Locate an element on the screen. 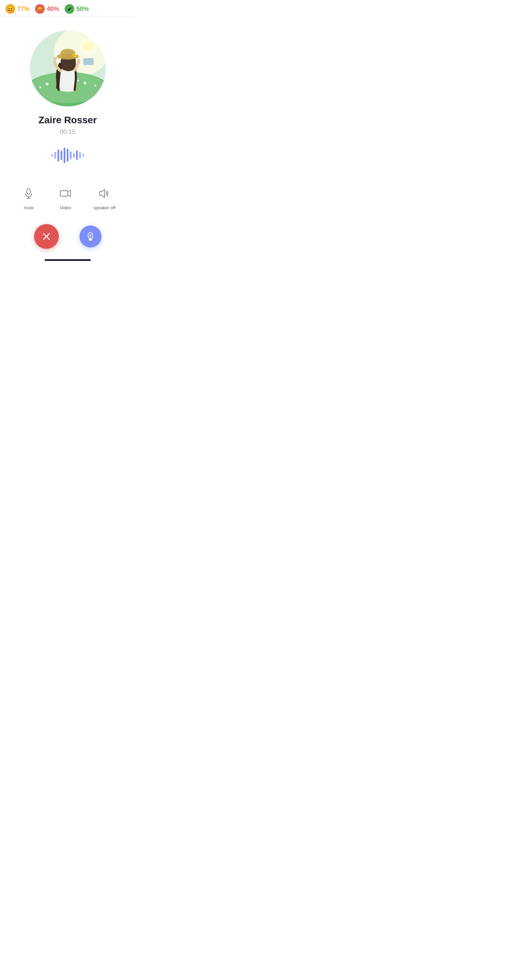  video-control: Video is located at coordinates (65, 197).